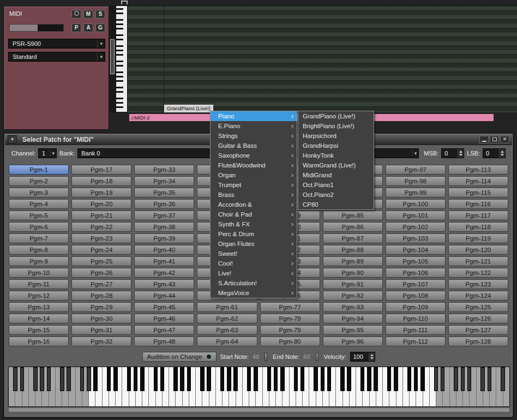  Describe the element at coordinates (57, 44) in the screenshot. I see `device-dropdown: PSR-S900 ▾` at that location.